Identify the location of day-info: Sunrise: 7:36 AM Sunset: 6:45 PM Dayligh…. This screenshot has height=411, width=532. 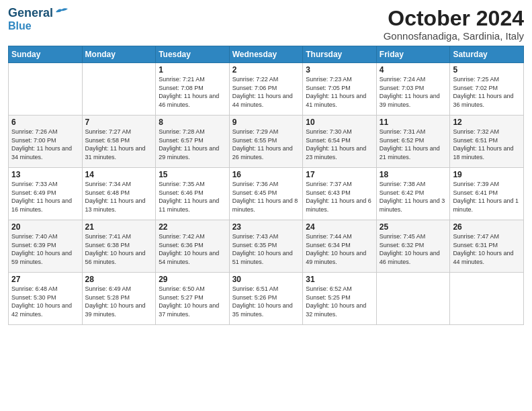
(266, 197).